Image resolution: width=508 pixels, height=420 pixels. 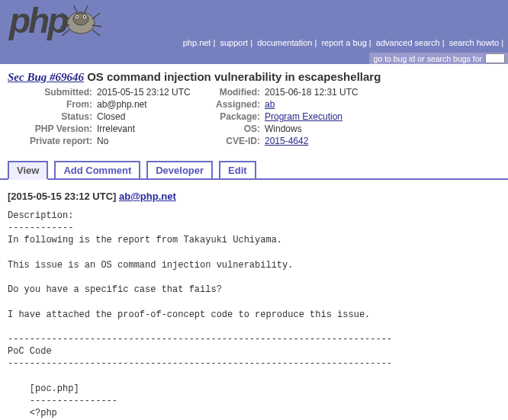 What do you see at coordinates (428, 59) in the screenshot?
I see `search-label: go to bug id or search bugs for` at bounding box center [428, 59].